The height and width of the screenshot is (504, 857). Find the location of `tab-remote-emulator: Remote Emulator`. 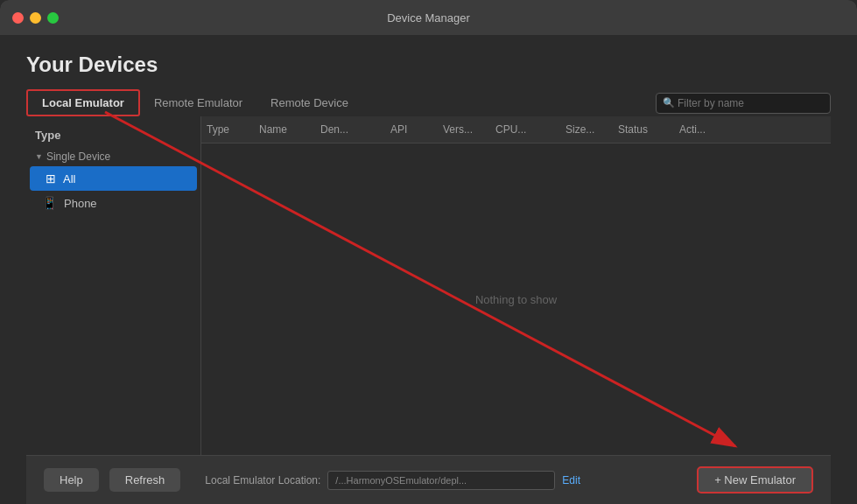

tab-remote-emulator: Remote Emulator is located at coordinates (198, 103).